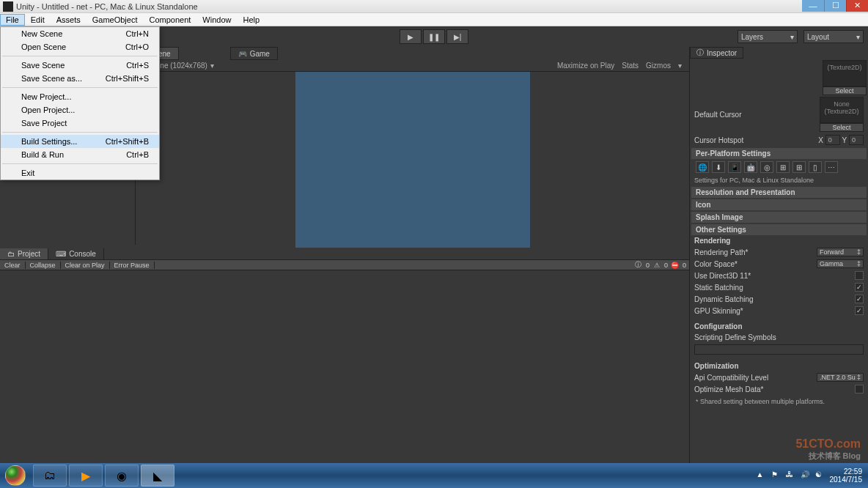 Image resolution: width=868 pixels, height=488 pixels. What do you see at coordinates (815, 167) in the screenshot?
I see `platform-other-icon: ▯` at bounding box center [815, 167].